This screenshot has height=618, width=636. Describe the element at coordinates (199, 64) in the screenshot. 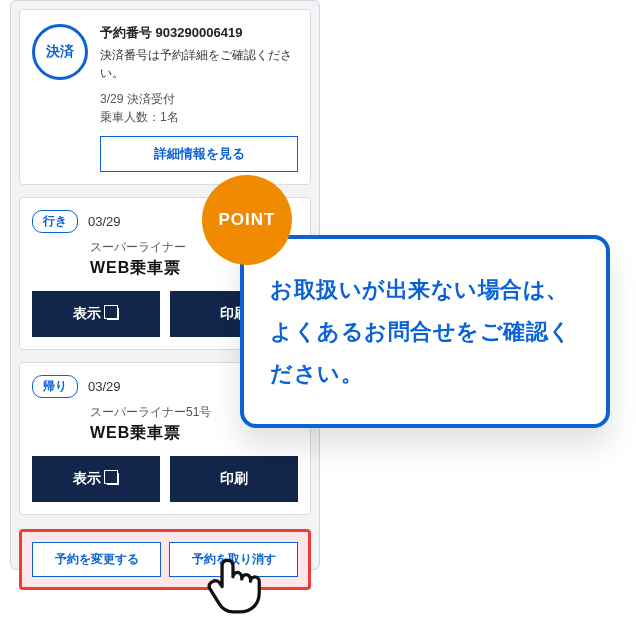

I see `reservation-note: 決済番号は予約詳細をご確認ください。` at that location.